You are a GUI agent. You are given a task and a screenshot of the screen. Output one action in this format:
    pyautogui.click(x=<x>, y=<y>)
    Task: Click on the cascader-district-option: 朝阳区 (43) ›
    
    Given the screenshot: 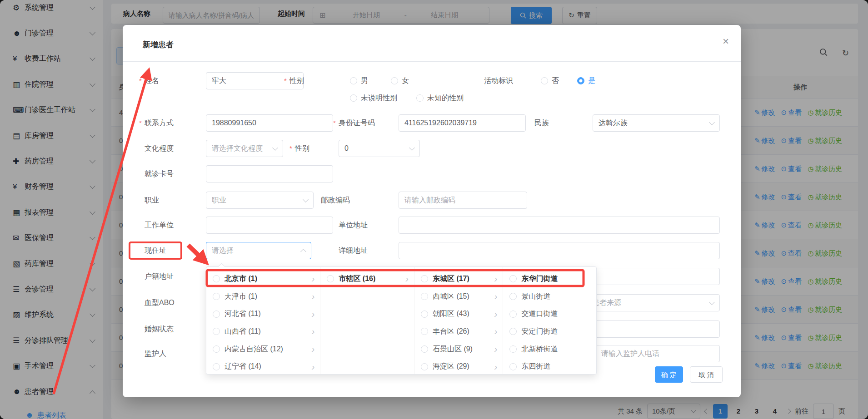 What is the action you would take?
    pyautogui.click(x=459, y=314)
    